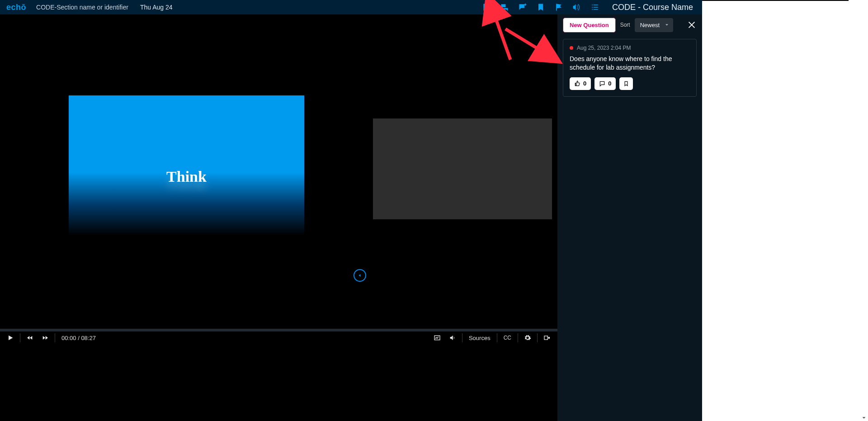  What do you see at coordinates (186, 177) in the screenshot?
I see `slide-text: Think` at bounding box center [186, 177].